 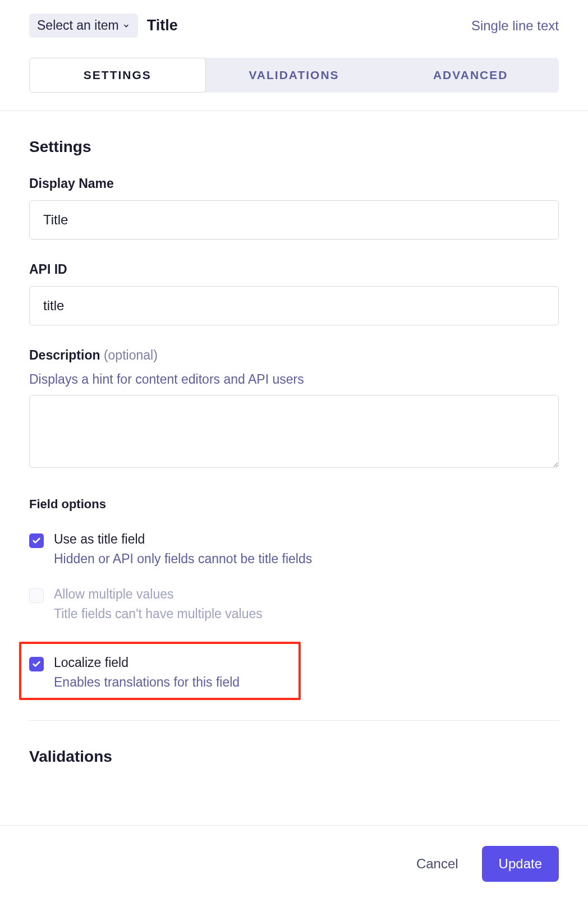 I want to click on section-divider, so click(x=294, y=720).